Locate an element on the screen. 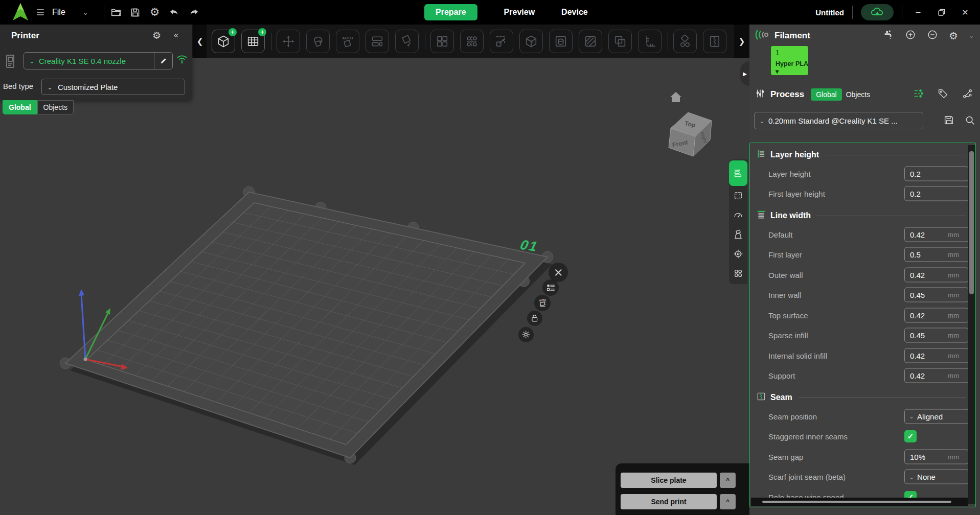 This screenshot has height=515, width=980. section-header-line-width: Line width is located at coordinates (863, 216).